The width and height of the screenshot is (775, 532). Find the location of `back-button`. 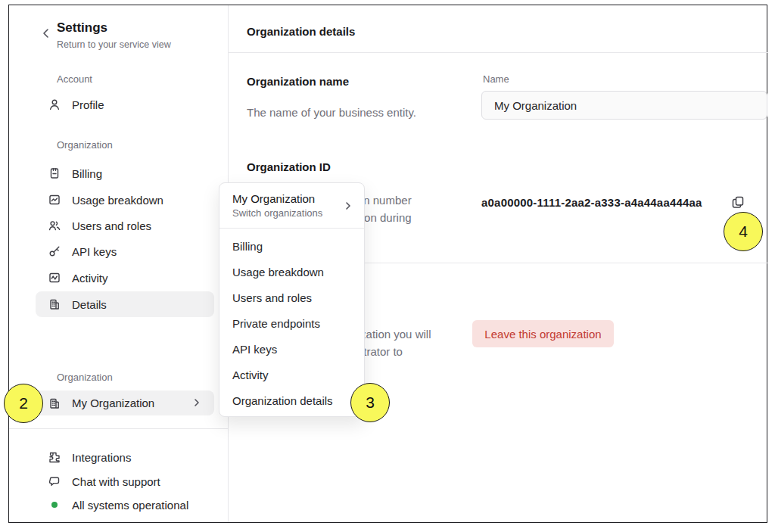

back-button is located at coordinates (46, 33).